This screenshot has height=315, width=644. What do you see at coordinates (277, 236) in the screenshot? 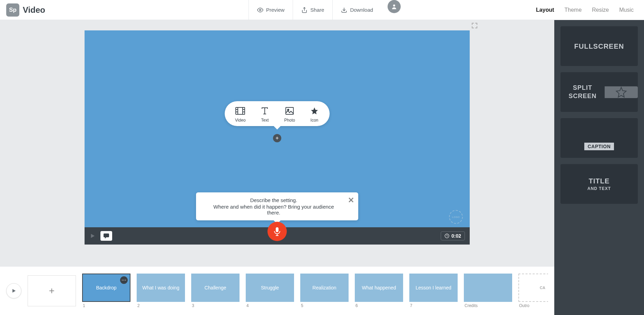
I see `player-bar: 0:02` at bounding box center [277, 236].